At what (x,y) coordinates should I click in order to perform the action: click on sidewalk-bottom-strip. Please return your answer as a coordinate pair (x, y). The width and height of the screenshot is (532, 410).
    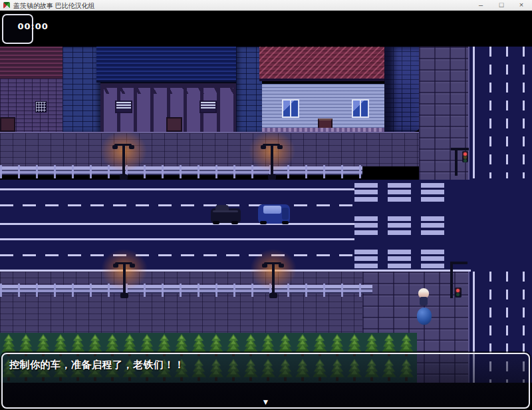
    Looking at the image, I should click on (181, 302).